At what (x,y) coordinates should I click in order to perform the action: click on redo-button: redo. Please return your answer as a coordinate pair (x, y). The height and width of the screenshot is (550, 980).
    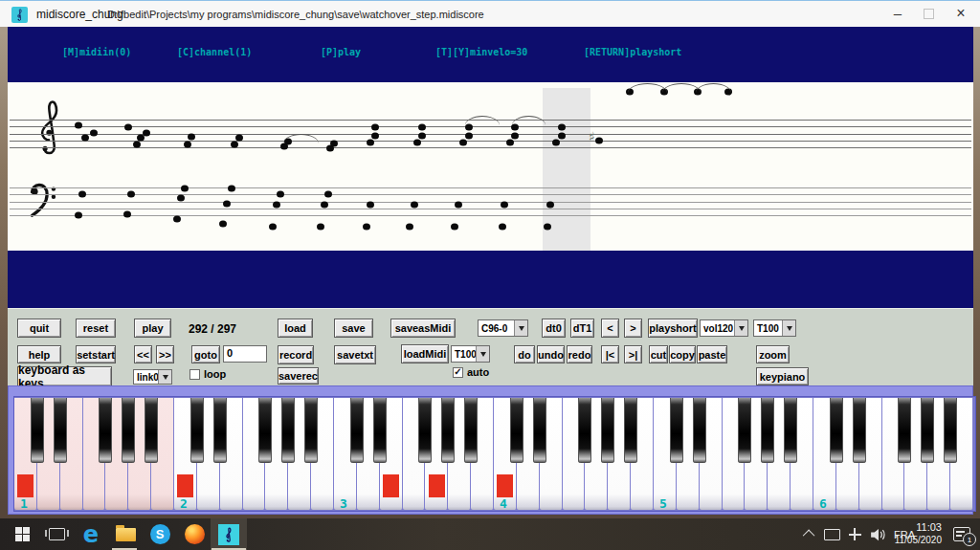
    Looking at the image, I should click on (580, 354).